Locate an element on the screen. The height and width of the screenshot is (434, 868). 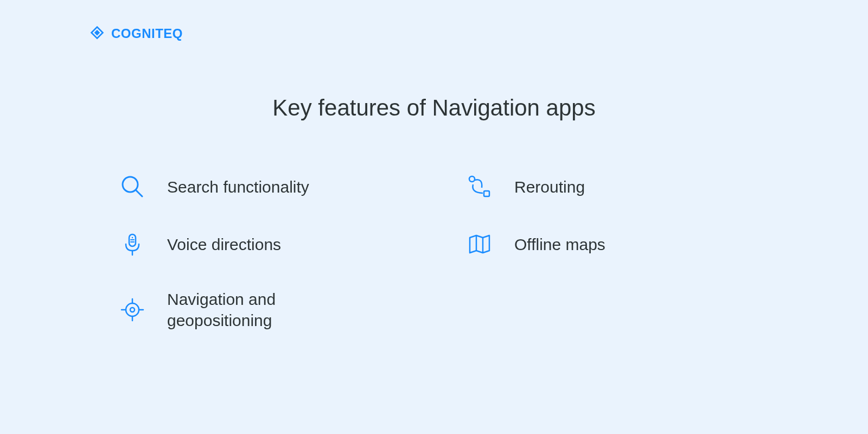
feature-offline: Offline maps is located at coordinates (602, 244).